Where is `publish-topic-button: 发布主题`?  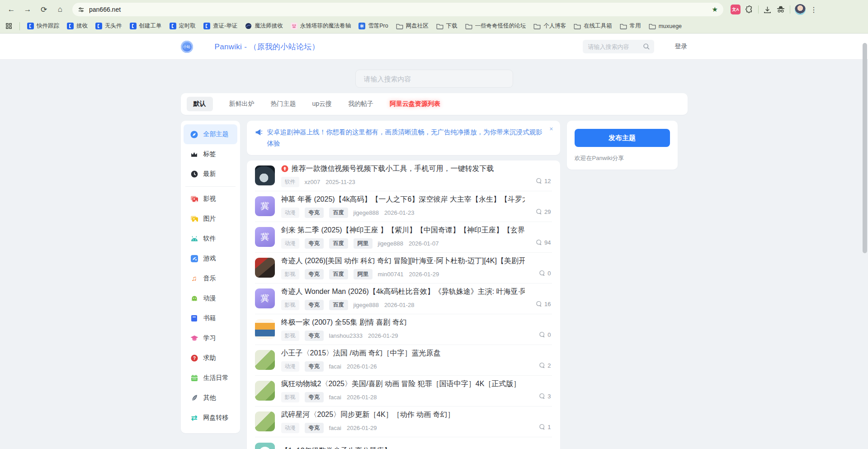 publish-topic-button: 发布主题 is located at coordinates (622, 138).